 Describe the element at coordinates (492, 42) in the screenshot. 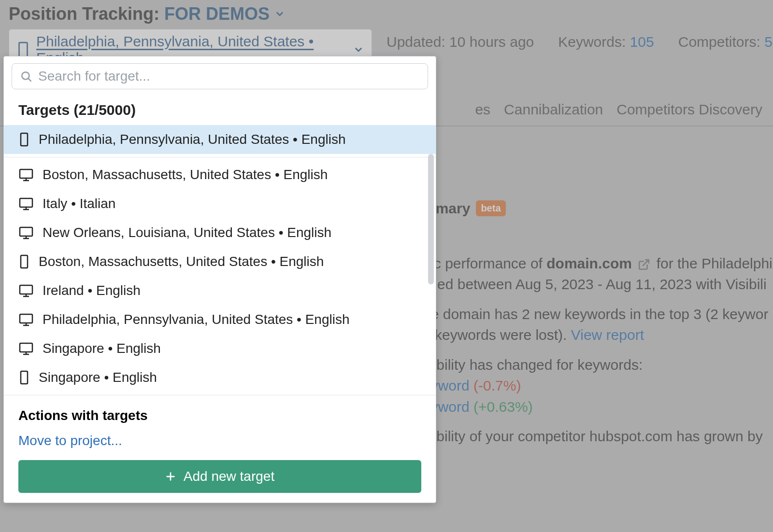

I see `updated-value: 10 hours ago` at that location.